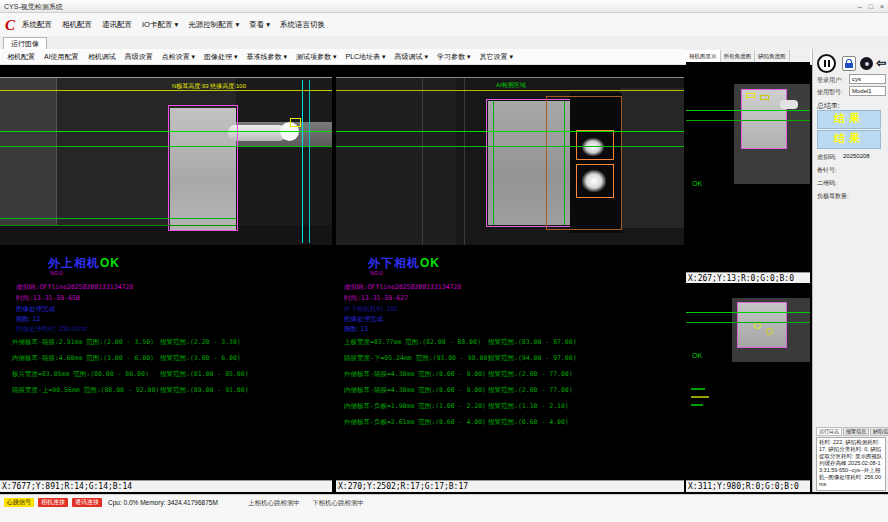  I want to click on model-label: 使用型号:, so click(830, 92).